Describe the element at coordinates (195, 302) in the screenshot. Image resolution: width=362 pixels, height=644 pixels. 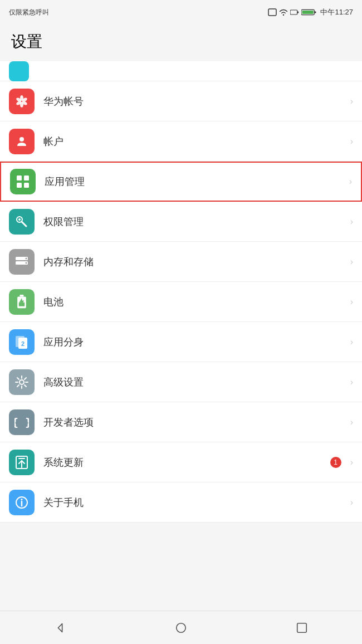
I see `battery-label: 电池` at that location.